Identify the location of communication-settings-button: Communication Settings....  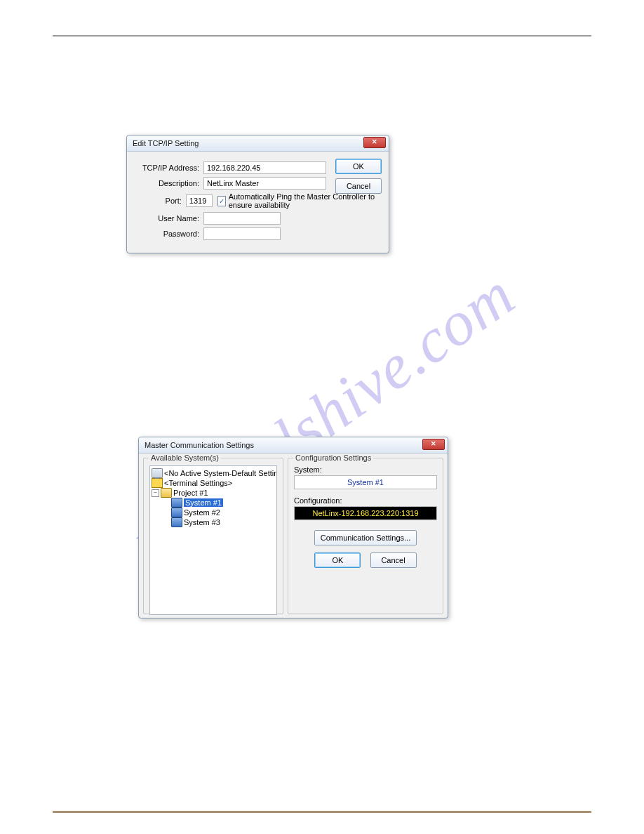
(365, 538).